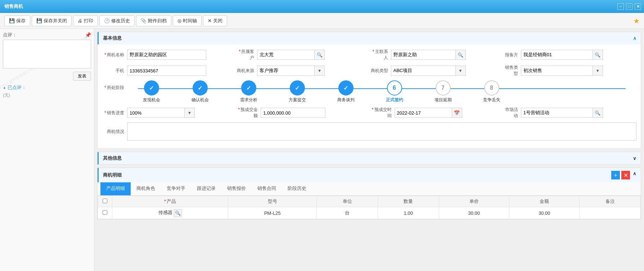 The image size is (644, 271). Describe the element at coordinates (423, 113) in the screenshot. I see `expected-time-input` at that location.